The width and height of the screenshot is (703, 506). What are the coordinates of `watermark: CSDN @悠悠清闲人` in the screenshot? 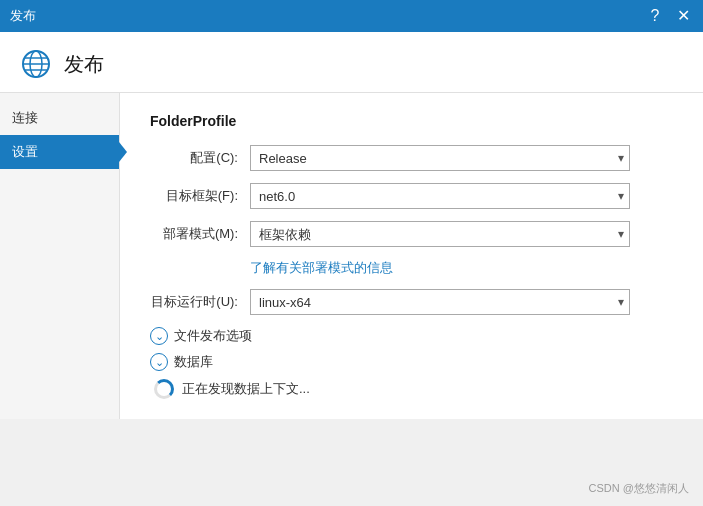 It's located at (639, 488).